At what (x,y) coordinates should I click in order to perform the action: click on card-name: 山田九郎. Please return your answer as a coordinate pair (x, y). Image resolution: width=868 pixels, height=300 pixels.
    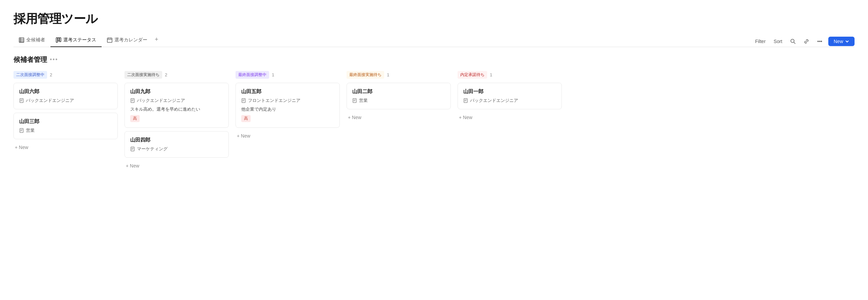
    Looking at the image, I should click on (177, 92).